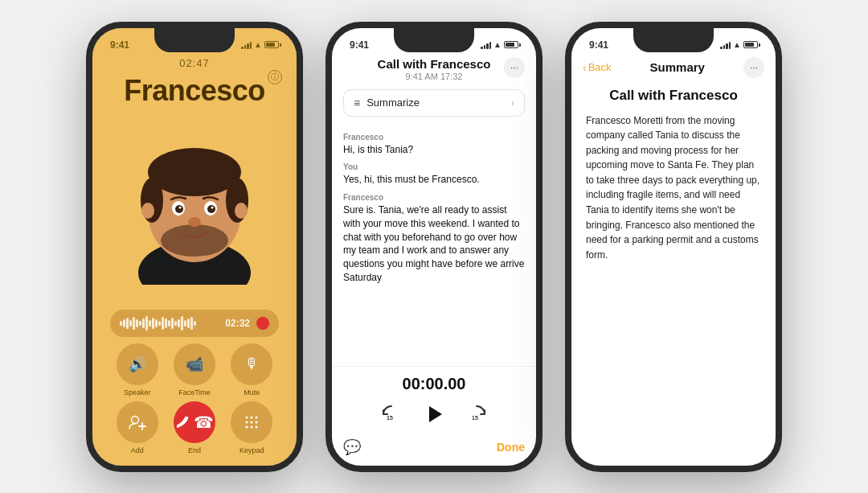  I want to click on keypad-label: Keypad, so click(252, 450).